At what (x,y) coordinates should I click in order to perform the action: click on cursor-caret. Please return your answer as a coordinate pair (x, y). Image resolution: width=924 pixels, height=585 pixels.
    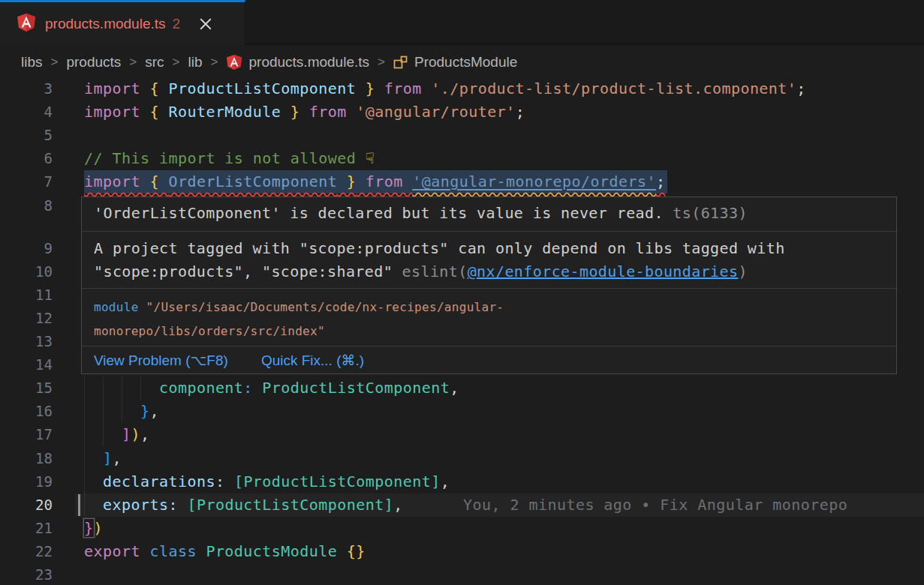
    Looking at the image, I should click on (80, 506).